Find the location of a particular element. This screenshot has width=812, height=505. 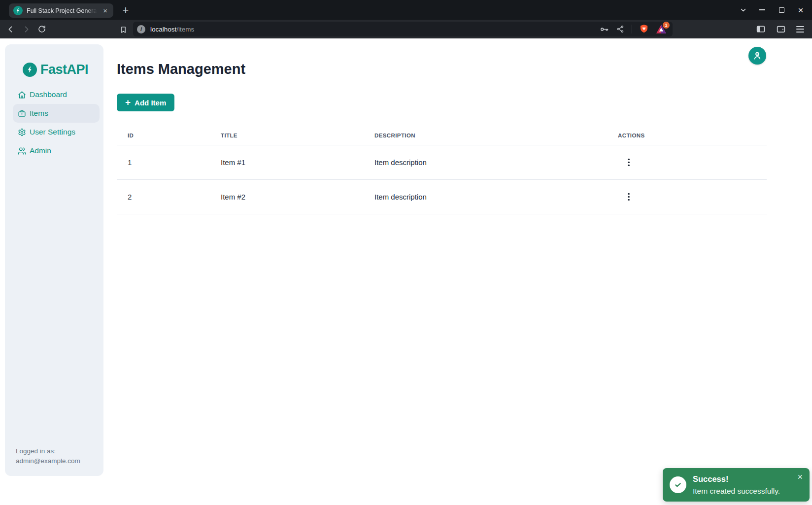

window-close-button: × is located at coordinates (801, 10).